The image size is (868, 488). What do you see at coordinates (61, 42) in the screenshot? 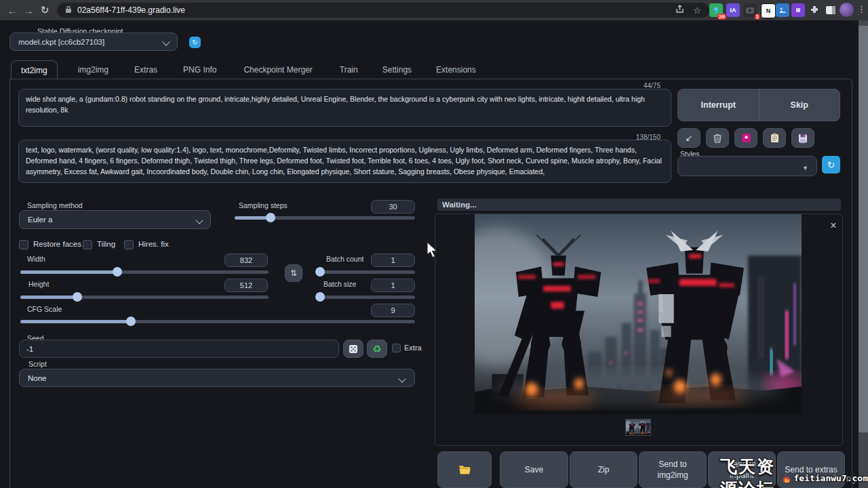
I see `checkpoint-value: model.ckpt [cc6cb27103]` at bounding box center [61, 42].